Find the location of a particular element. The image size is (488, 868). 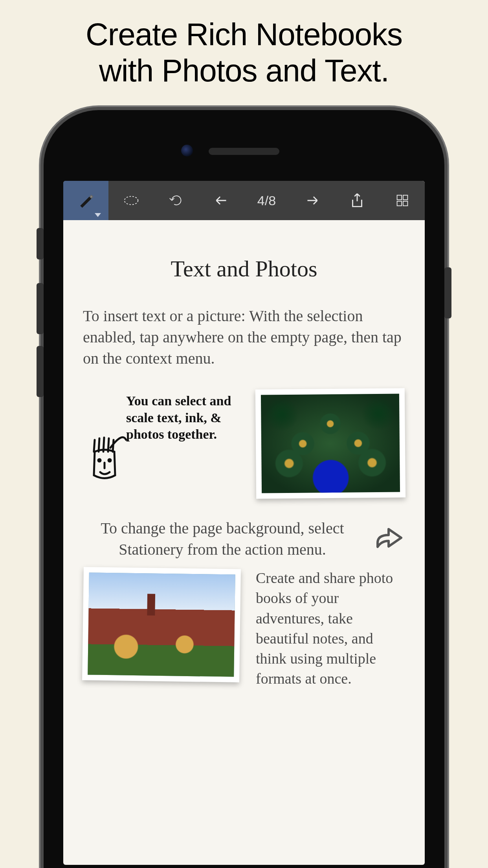

photobook-text: Create and share photo books of your adv… is located at coordinates (330, 629).